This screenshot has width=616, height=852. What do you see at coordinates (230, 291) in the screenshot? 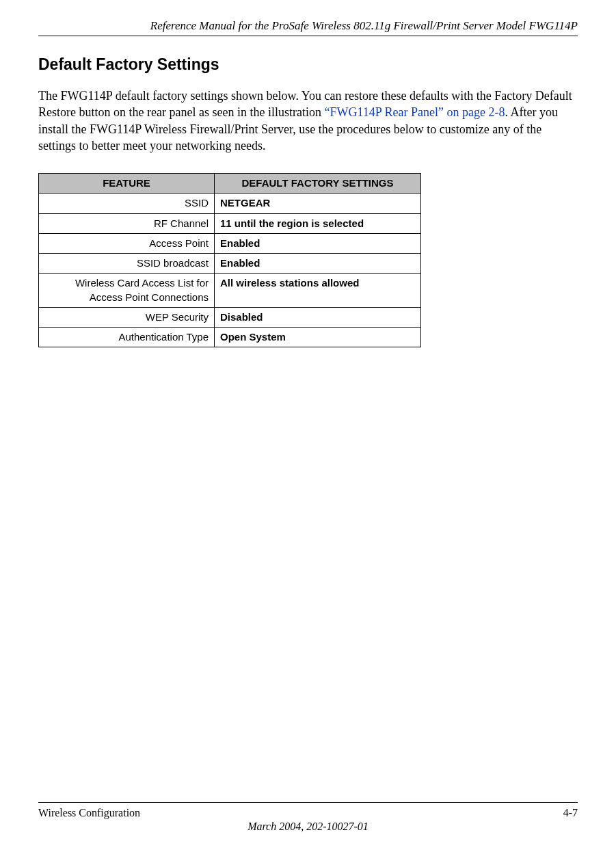
I see `table-row: Wireless Card Access List for Access Poi…` at bounding box center [230, 291].